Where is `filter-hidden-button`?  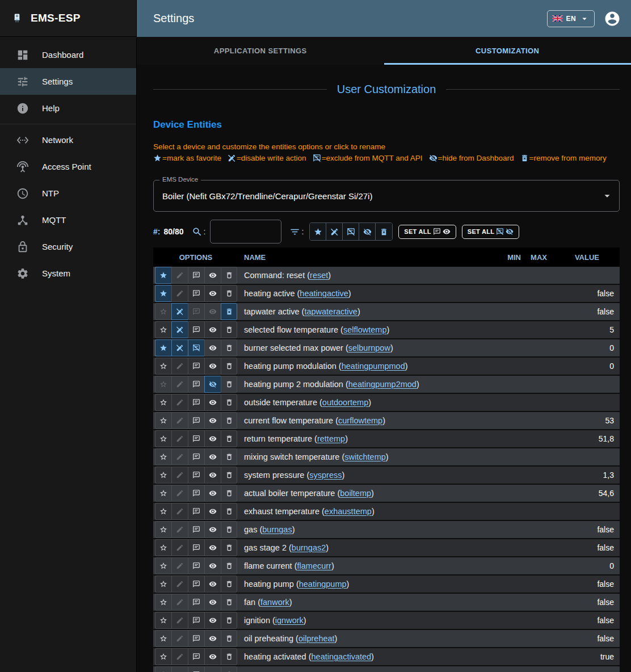 filter-hidden-button is located at coordinates (368, 232).